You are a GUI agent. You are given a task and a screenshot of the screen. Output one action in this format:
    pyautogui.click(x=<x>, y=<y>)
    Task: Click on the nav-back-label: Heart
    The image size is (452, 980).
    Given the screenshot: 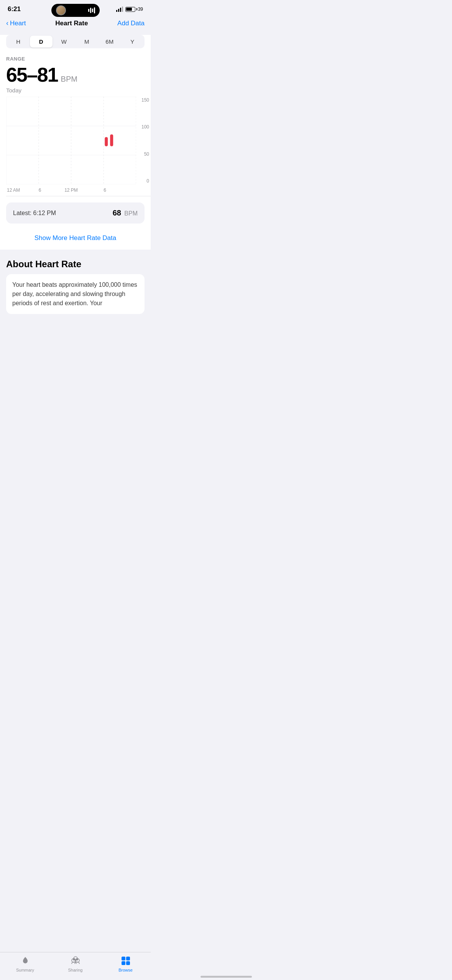 What is the action you would take?
    pyautogui.click(x=18, y=23)
    